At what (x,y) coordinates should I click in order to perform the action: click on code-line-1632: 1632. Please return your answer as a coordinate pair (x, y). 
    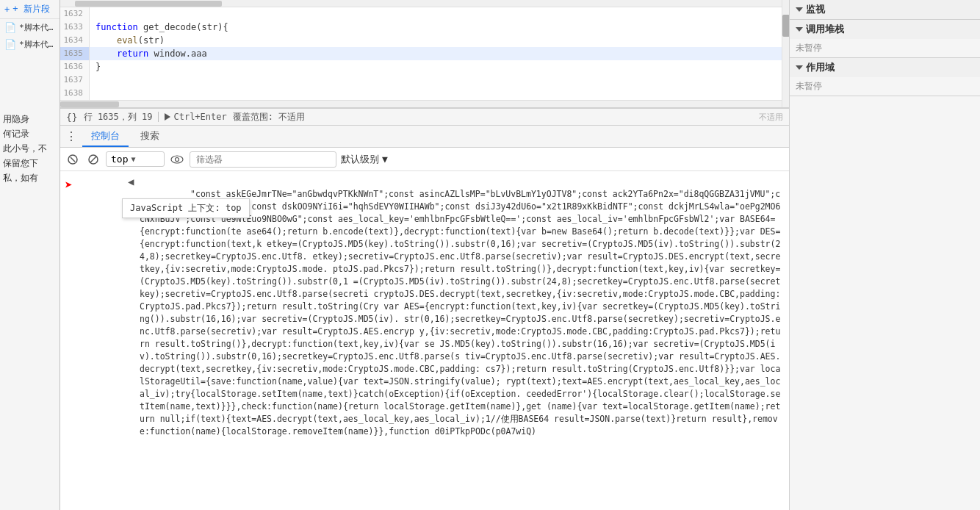
    Looking at the image, I should click on (425, 14).